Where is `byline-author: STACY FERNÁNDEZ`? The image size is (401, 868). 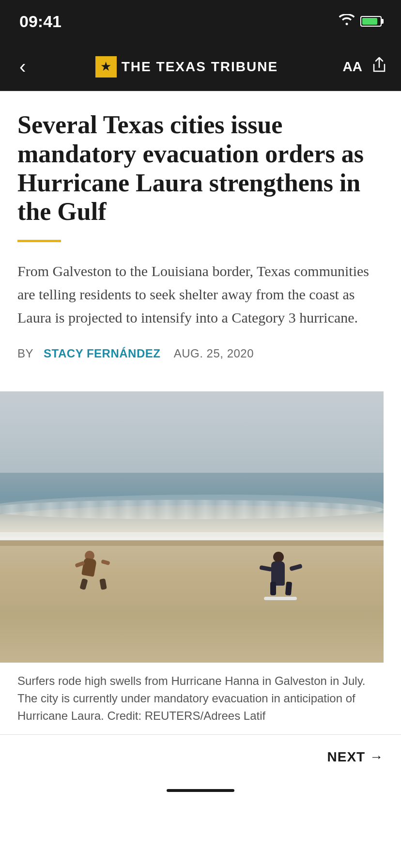
byline-author: STACY FERNÁNDEZ is located at coordinates (102, 354).